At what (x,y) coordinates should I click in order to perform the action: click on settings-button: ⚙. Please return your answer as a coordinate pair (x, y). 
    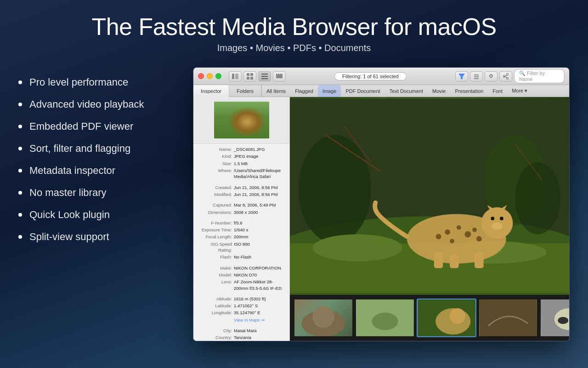
    Looking at the image, I should click on (491, 76).